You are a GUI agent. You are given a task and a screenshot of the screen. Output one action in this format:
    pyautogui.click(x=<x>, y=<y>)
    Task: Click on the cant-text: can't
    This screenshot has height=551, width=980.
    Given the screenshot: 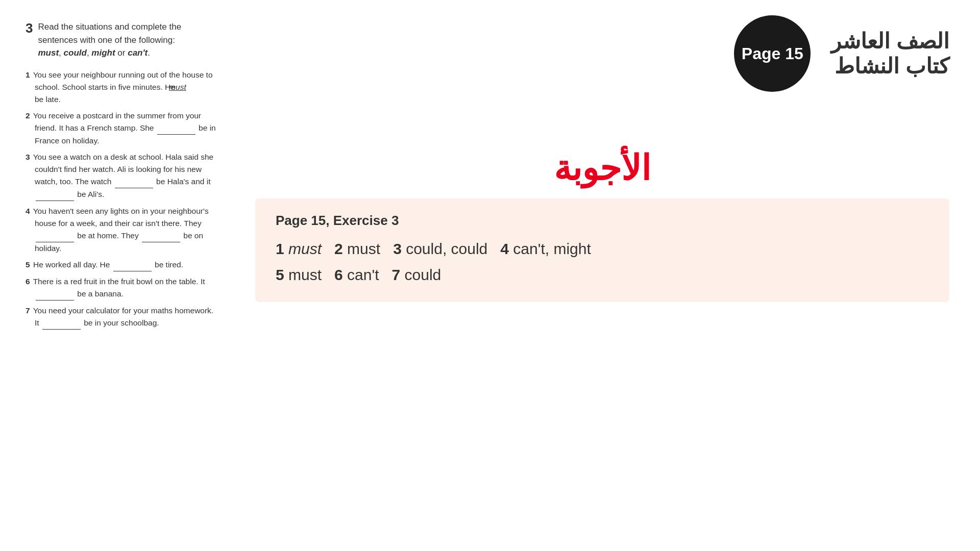 What is the action you would take?
    pyautogui.click(x=138, y=53)
    